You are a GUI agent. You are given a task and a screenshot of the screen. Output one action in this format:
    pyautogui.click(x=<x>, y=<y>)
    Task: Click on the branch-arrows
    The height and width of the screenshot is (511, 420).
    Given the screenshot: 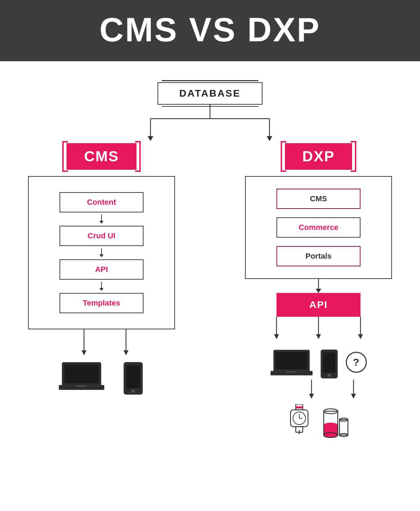 What is the action you would take?
    pyautogui.click(x=210, y=124)
    